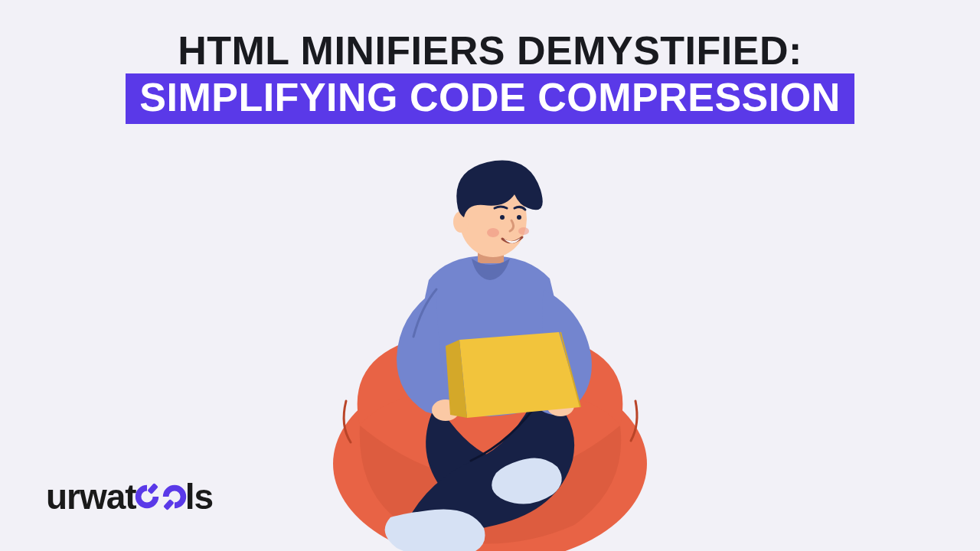  I want to click on headline-line-1: HTML MINIFIERS DEMYSTIFIED:, so click(490, 51).